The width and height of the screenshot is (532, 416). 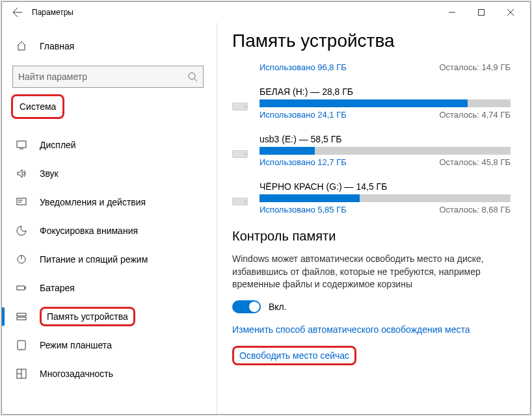 I want to click on drive-name: usb3 (E:) — 58,5 ГБ, so click(x=385, y=139).